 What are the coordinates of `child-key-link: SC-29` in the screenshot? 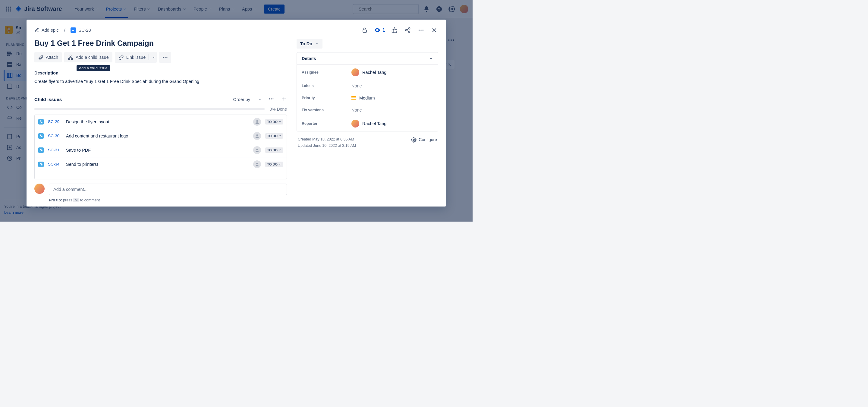 It's located at (55, 122).